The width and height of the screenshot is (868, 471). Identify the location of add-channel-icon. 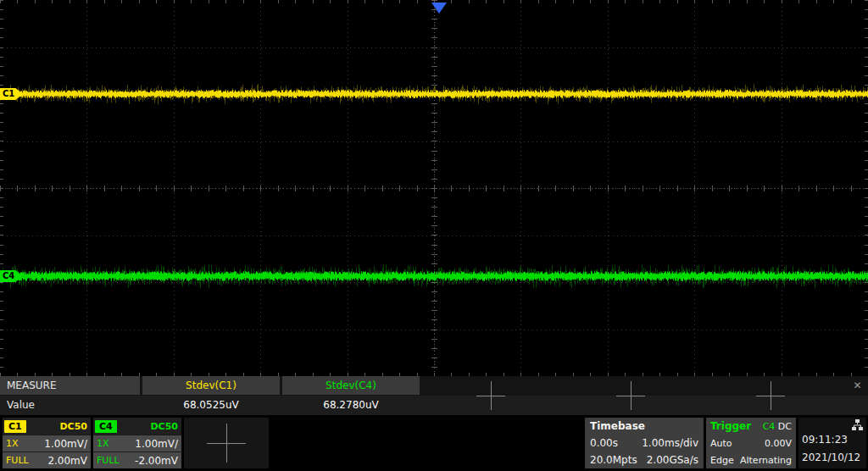
(226, 443).